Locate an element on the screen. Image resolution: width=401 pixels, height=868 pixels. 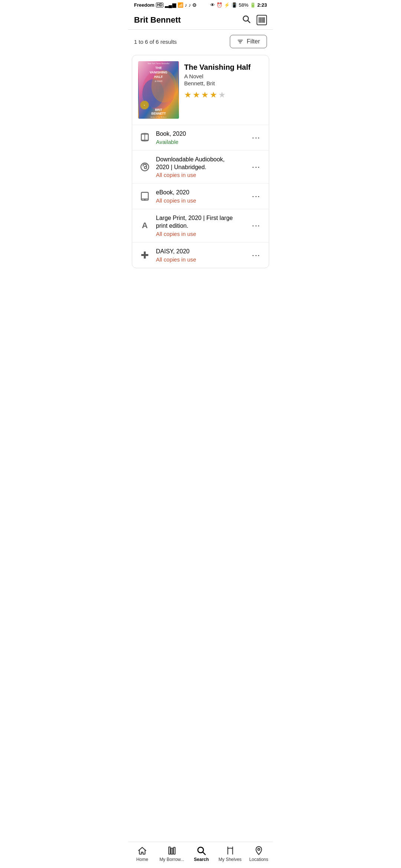
format-item-book: Book, 2020 Available ⋮ is located at coordinates (200, 137).